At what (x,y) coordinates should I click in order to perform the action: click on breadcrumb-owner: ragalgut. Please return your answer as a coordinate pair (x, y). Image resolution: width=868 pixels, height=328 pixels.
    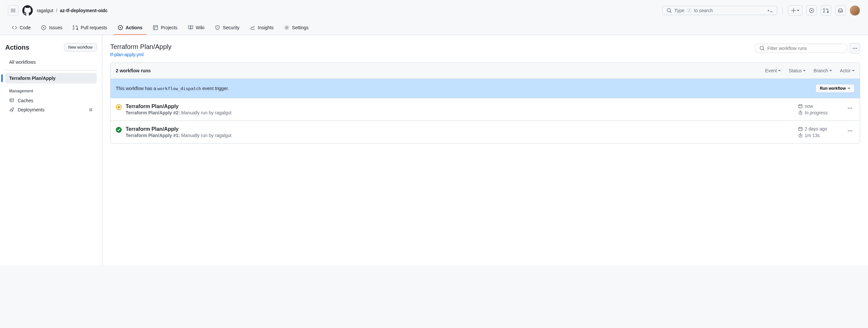
    Looking at the image, I should click on (45, 10).